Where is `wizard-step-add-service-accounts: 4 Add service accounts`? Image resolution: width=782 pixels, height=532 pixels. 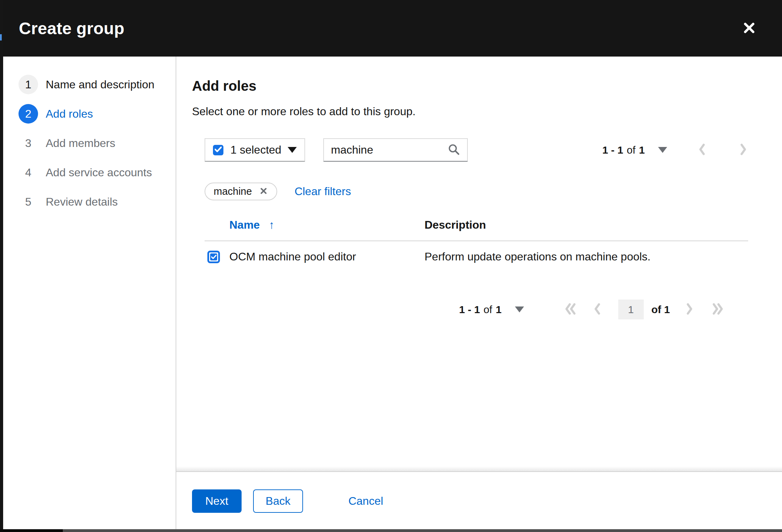
wizard-step-add-service-accounts: 4 Add service accounts is located at coordinates (97, 172).